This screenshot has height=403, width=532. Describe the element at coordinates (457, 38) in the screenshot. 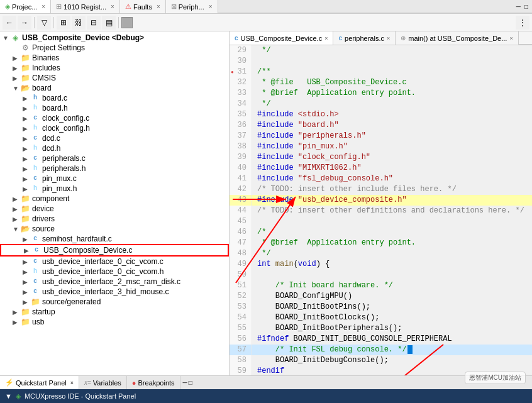

I see `editor-tab-main: ⊕ main() at USB_Composite_De... ×` at that location.